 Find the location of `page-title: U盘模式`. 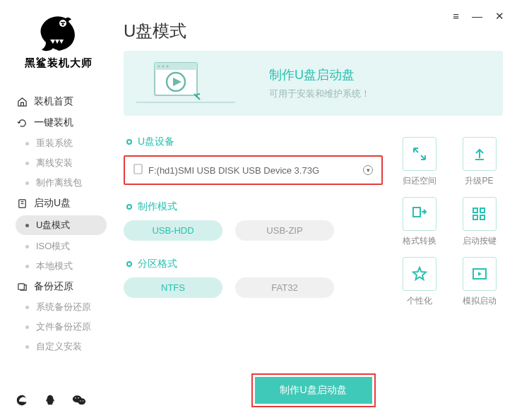

page-title: U盘模式 is located at coordinates (314, 31).